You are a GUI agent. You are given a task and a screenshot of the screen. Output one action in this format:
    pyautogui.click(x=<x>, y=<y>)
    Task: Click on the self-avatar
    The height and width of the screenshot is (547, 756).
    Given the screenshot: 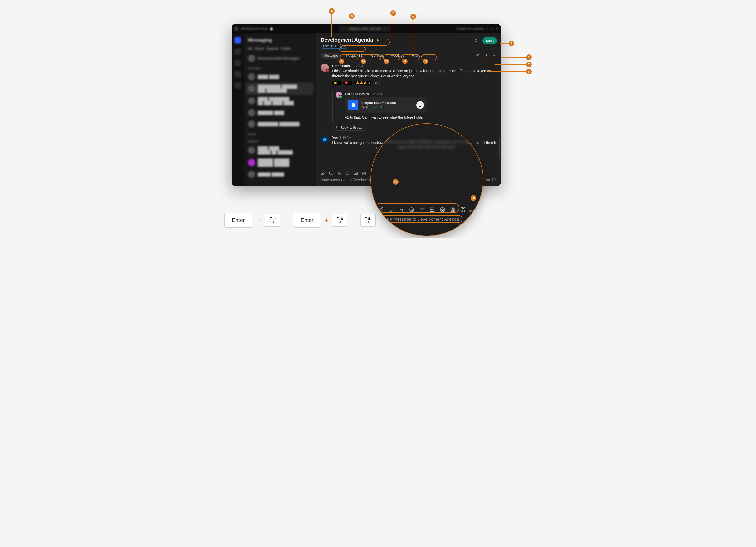 What is the action you would take?
    pyautogui.click(x=325, y=139)
    